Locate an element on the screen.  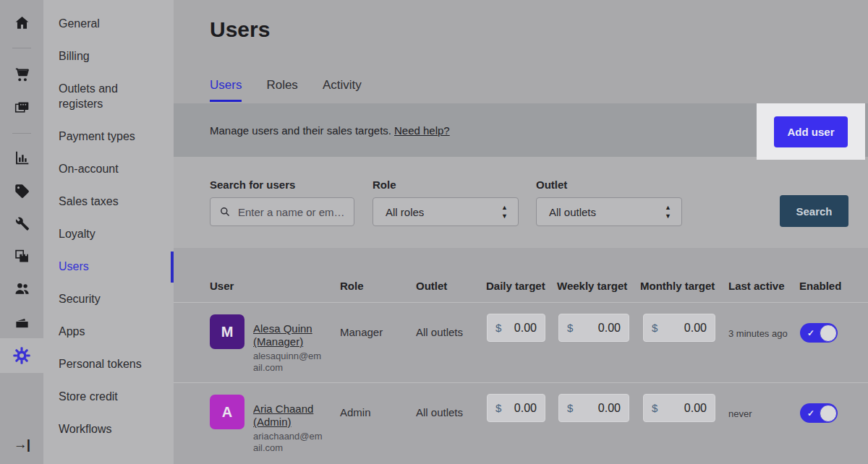
avatar-initial: A is located at coordinates (227, 412).